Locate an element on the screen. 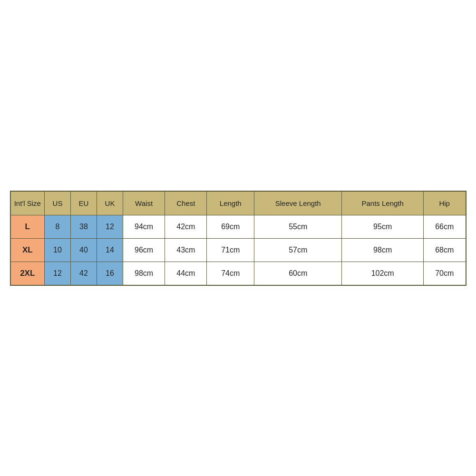 This screenshot has height=476, width=476. header-sleeve-length: Sleeve Length is located at coordinates (298, 204).